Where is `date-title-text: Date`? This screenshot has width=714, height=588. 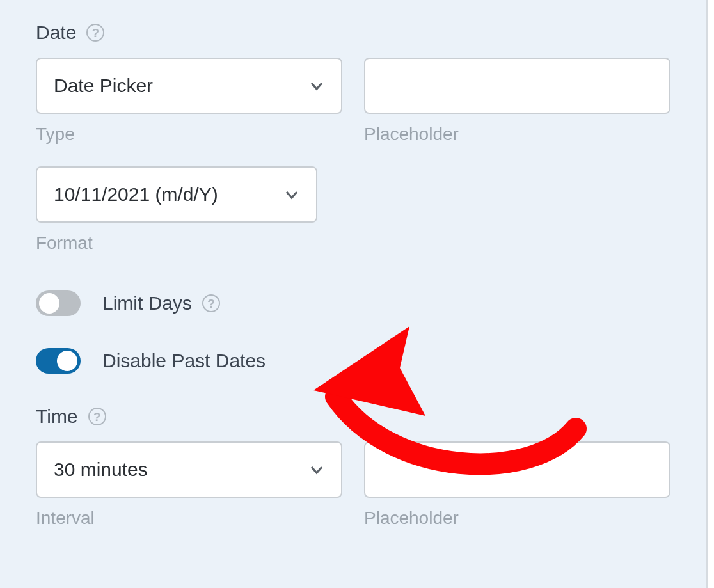 date-title-text: Date is located at coordinates (56, 33).